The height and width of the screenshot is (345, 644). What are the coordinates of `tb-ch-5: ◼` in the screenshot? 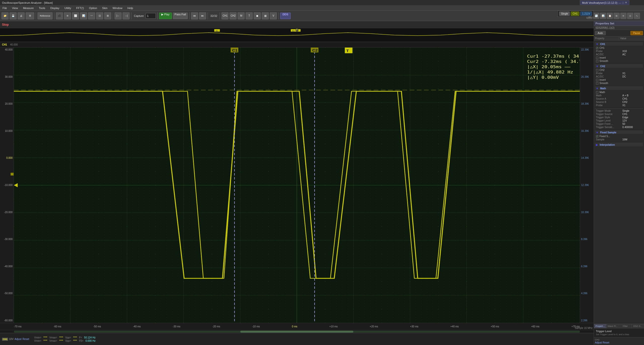 It's located at (257, 16).